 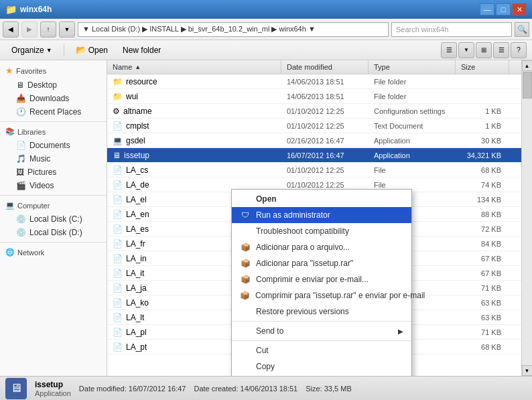 What do you see at coordinates (48, 29) in the screenshot?
I see `up-button: ↑` at bounding box center [48, 29].